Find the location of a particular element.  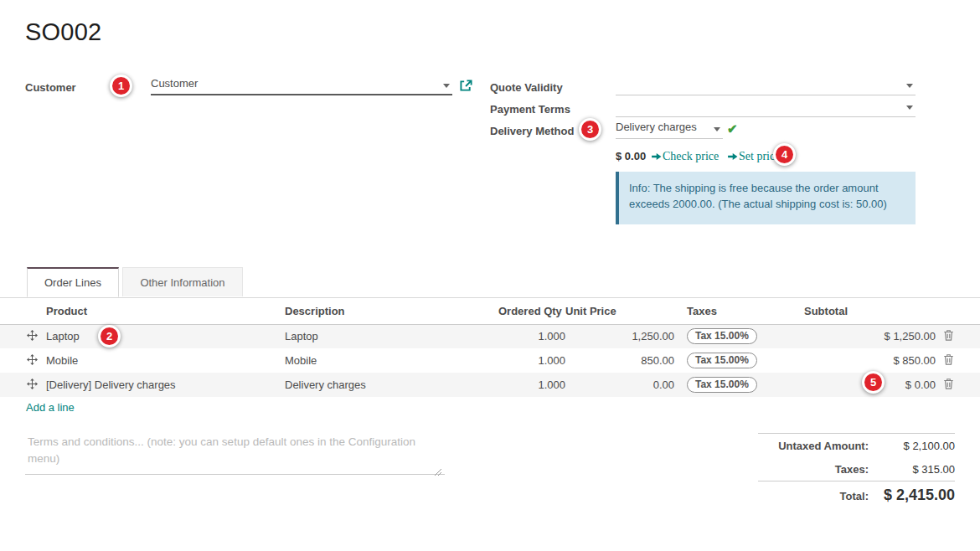

product-cell: Mobile is located at coordinates (161, 360).